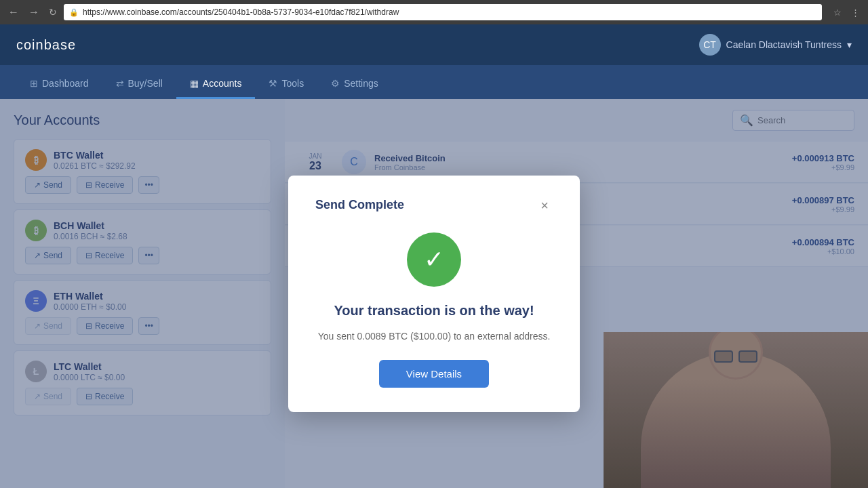 This screenshot has height=488, width=868. I want to click on forward-button: →, so click(34, 12).